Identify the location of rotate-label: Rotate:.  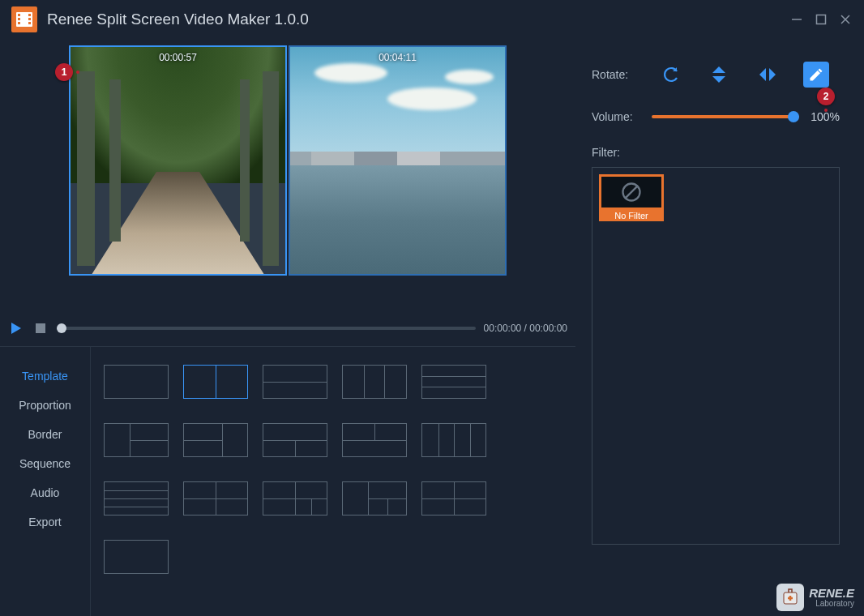
(619, 75).